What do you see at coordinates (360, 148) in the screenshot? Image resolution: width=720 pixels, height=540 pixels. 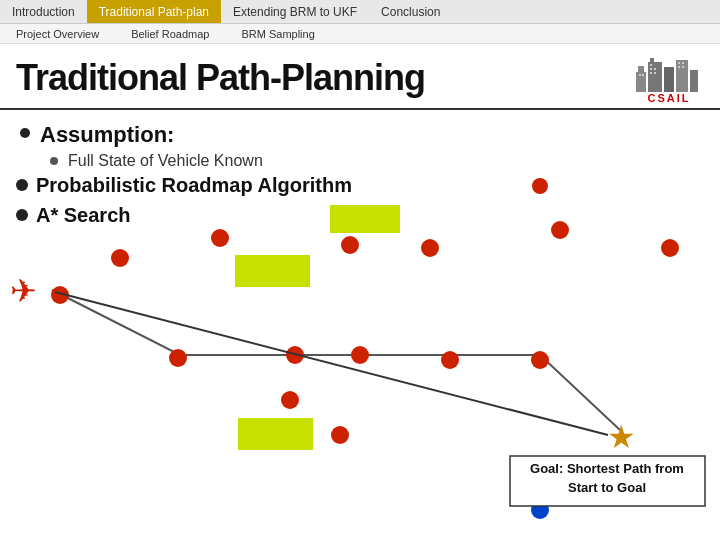 I see `content-area: Assumption: Full State of Vehicle Known` at bounding box center [360, 148].